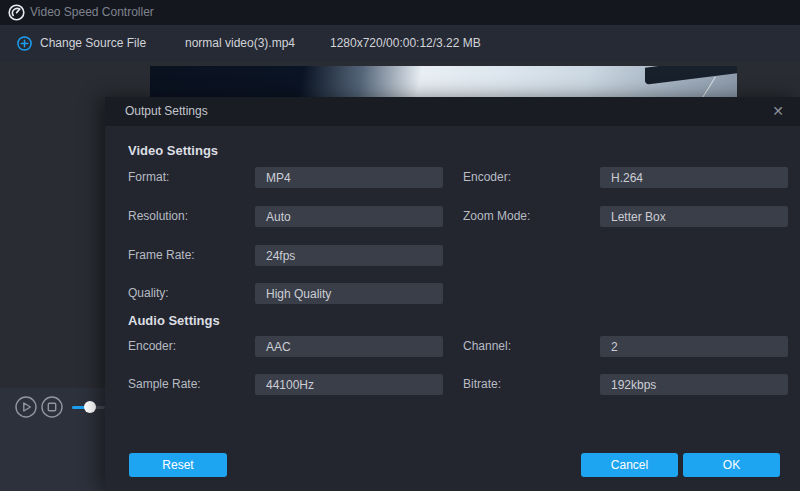 This screenshot has width=800, height=491. I want to click on source-filename: normal video(3).mp4, so click(240, 44).